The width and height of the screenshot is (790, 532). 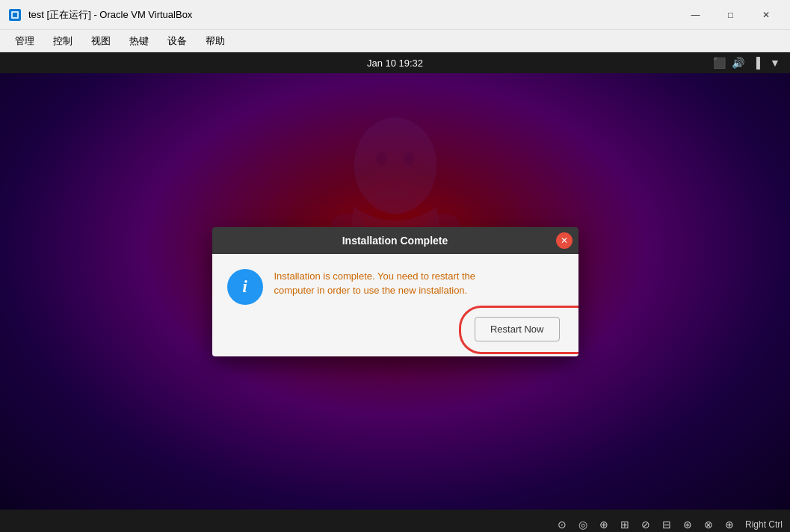 What do you see at coordinates (395, 241) in the screenshot?
I see `dialog-title: Installation Complete` at bounding box center [395, 241].